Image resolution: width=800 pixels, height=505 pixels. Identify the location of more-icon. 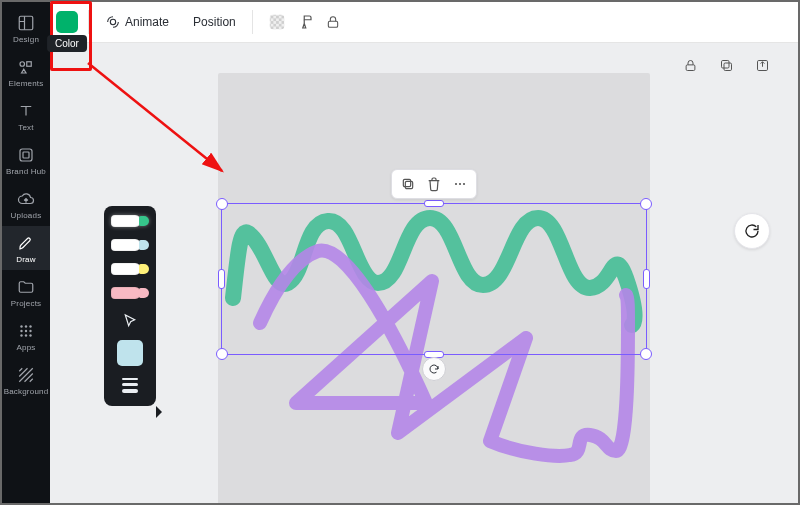
(460, 184).